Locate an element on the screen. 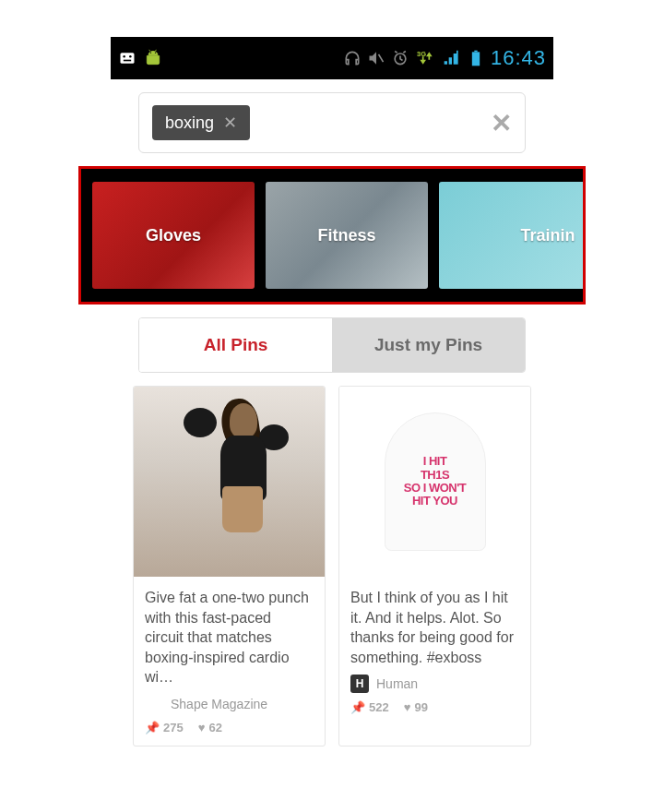  svg-text: 3G is located at coordinates (421, 54).